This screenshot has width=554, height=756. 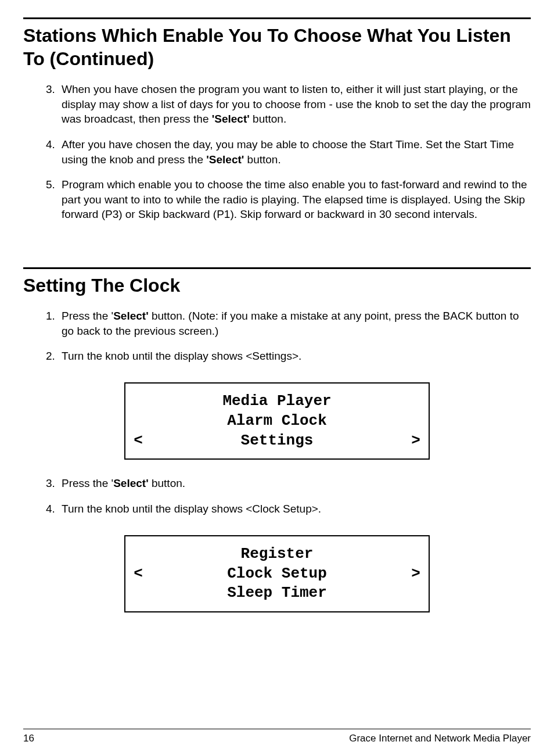 I want to click on display-line: Register, so click(x=277, y=554).